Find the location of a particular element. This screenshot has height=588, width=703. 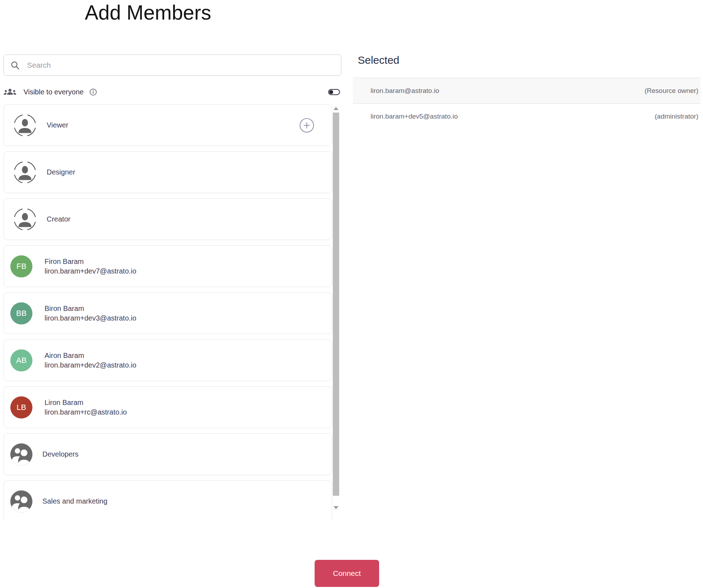

member-card-role: Designer is located at coordinates (168, 172).